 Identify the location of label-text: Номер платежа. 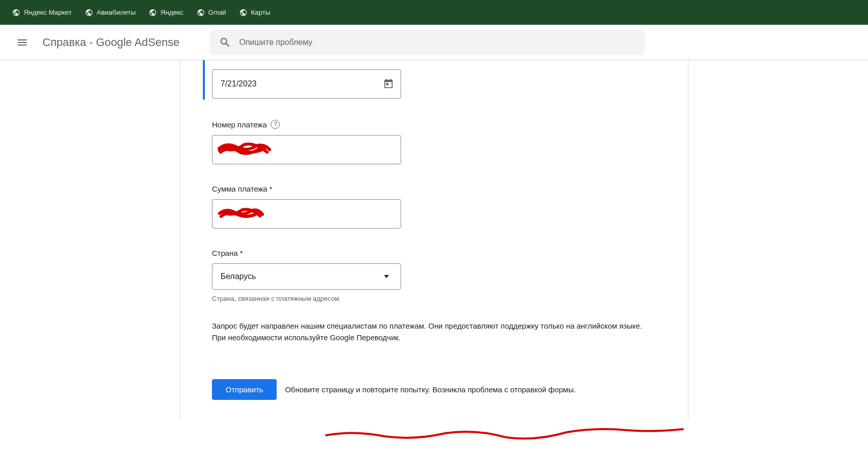
(239, 124).